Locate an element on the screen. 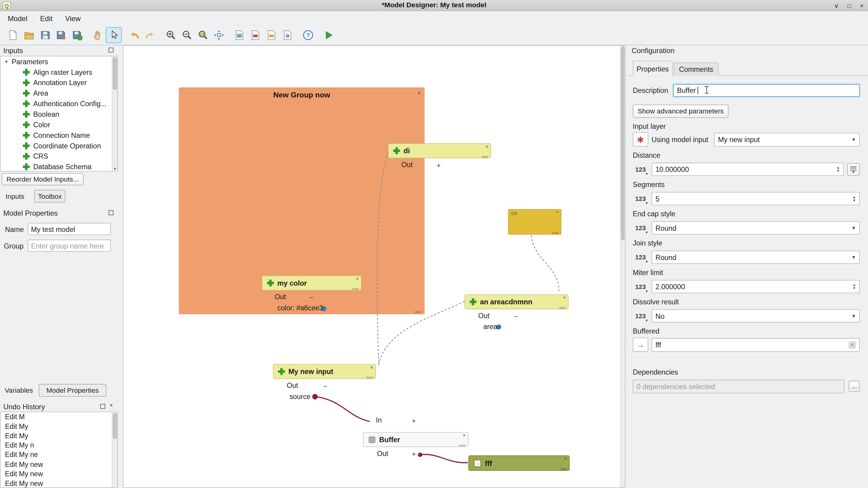 The width and height of the screenshot is (868, 488). export-as-svg-icon is located at coordinates (272, 35).